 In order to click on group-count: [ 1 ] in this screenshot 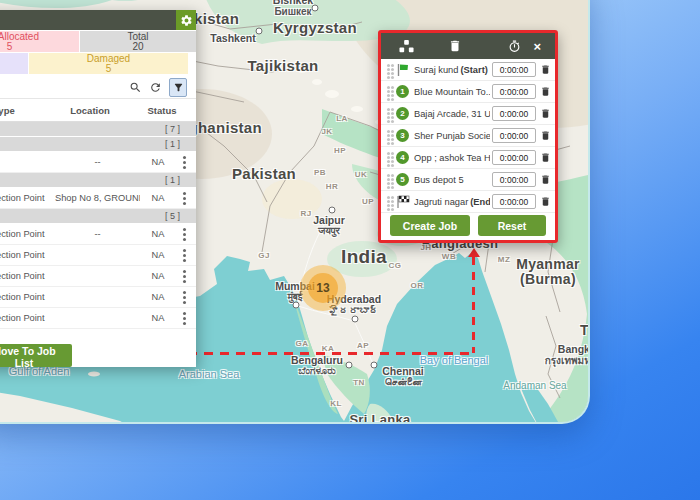, I will do `click(172, 180)`.